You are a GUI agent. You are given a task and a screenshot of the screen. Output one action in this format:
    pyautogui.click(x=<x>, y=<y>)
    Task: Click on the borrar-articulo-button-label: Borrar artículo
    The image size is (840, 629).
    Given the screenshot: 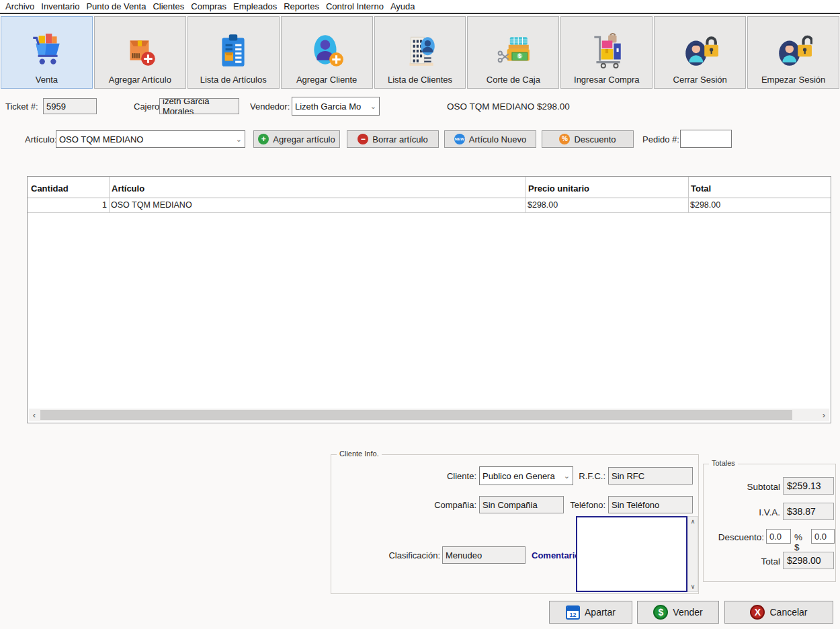 What is the action you would take?
    pyautogui.click(x=400, y=140)
    